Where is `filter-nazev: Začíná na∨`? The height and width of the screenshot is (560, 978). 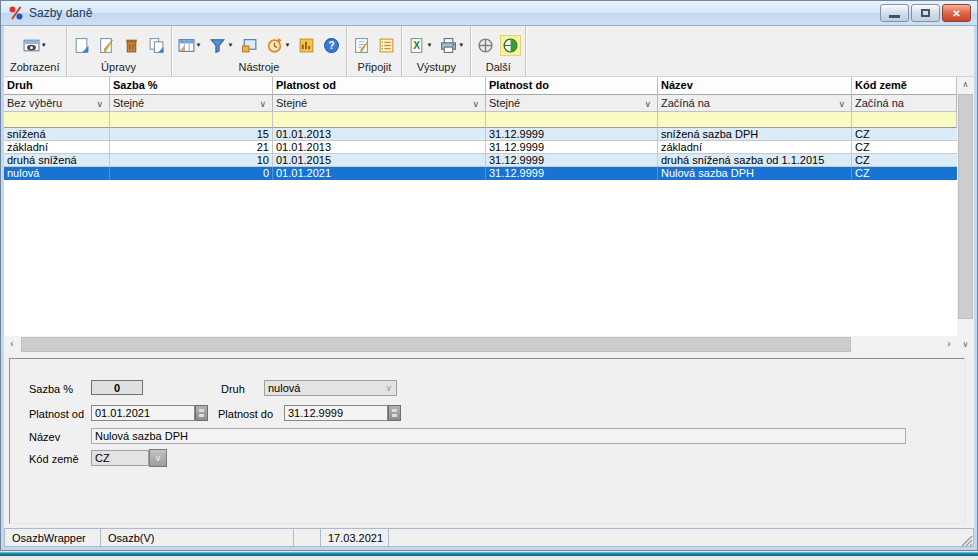 filter-nazev: Začíná na∨ is located at coordinates (755, 104).